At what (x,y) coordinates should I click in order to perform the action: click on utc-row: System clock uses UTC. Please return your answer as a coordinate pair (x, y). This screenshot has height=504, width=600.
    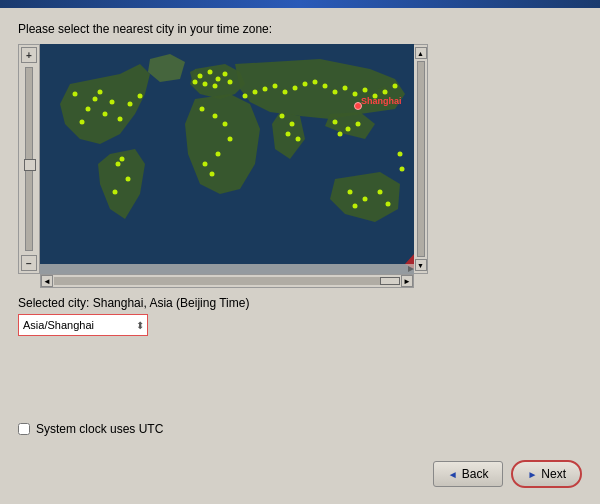
    Looking at the image, I should click on (90, 429).